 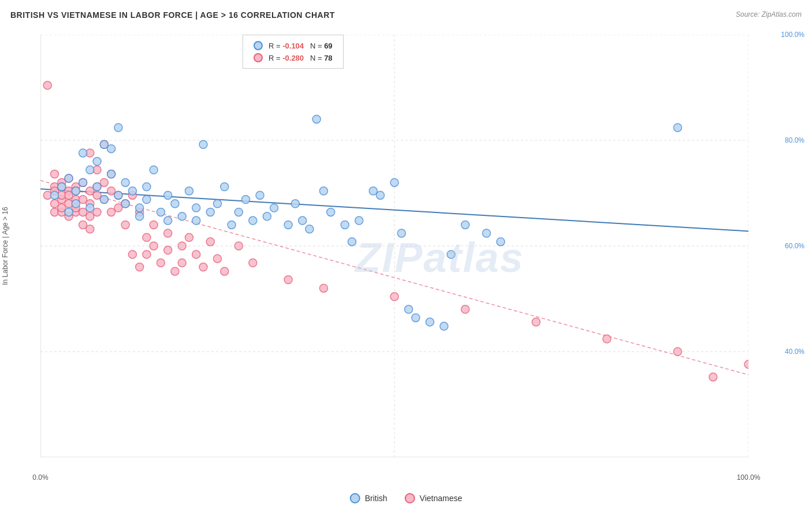 I want to click on legend-british: R = -0.104 N = 69, so click(x=293, y=46).